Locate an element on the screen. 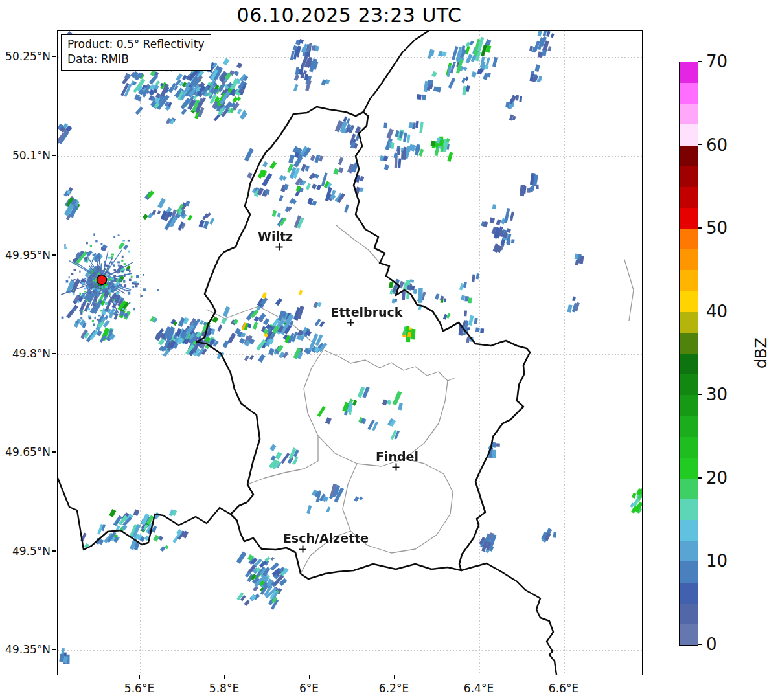  x-tick-label: 5.6°E is located at coordinates (139, 688).